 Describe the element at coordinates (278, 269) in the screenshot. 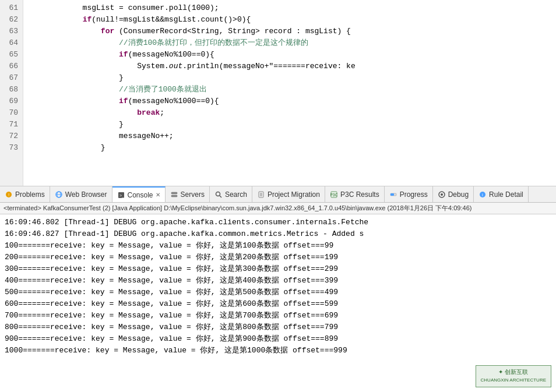

I see `console-line: 300=======receive: key = Message, value …` at that location.